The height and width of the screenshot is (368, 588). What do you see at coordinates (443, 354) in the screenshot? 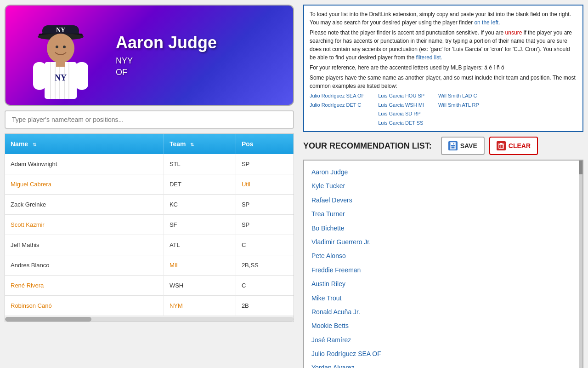
I see `rec-list-item: Julio Rodríguez SEA OF` at bounding box center [443, 354].